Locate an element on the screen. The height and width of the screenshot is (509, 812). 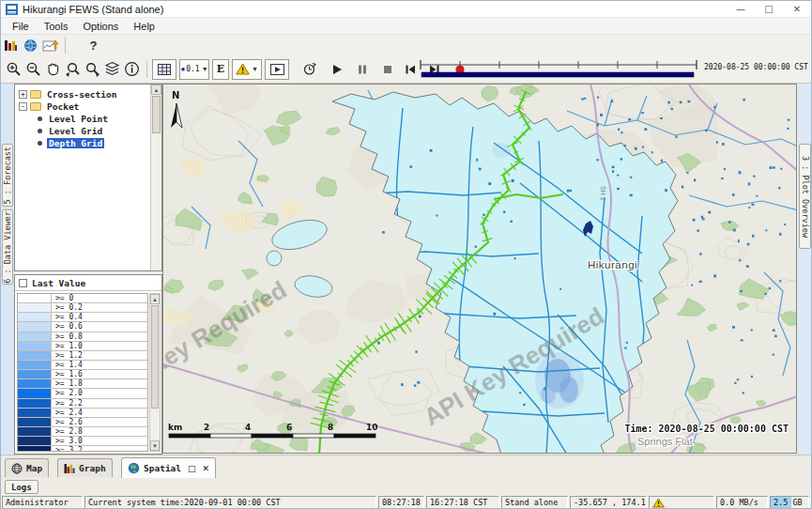
scale-tick-label: 10 is located at coordinates (372, 427).